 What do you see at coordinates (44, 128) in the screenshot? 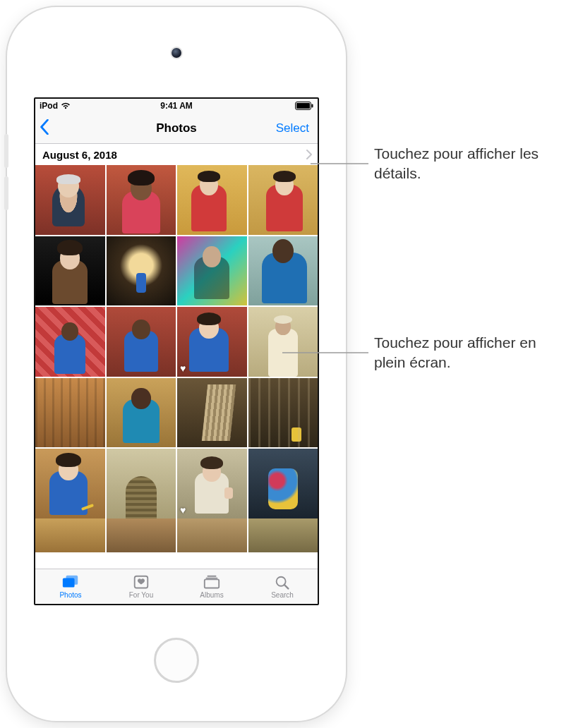
I see `chevron-left-icon` at bounding box center [44, 128].